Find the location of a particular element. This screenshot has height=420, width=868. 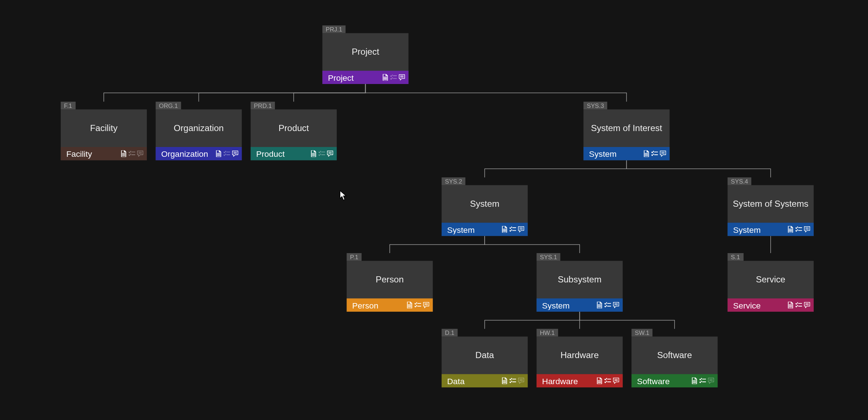

node-id-tag: SYS.1 is located at coordinates (549, 257).